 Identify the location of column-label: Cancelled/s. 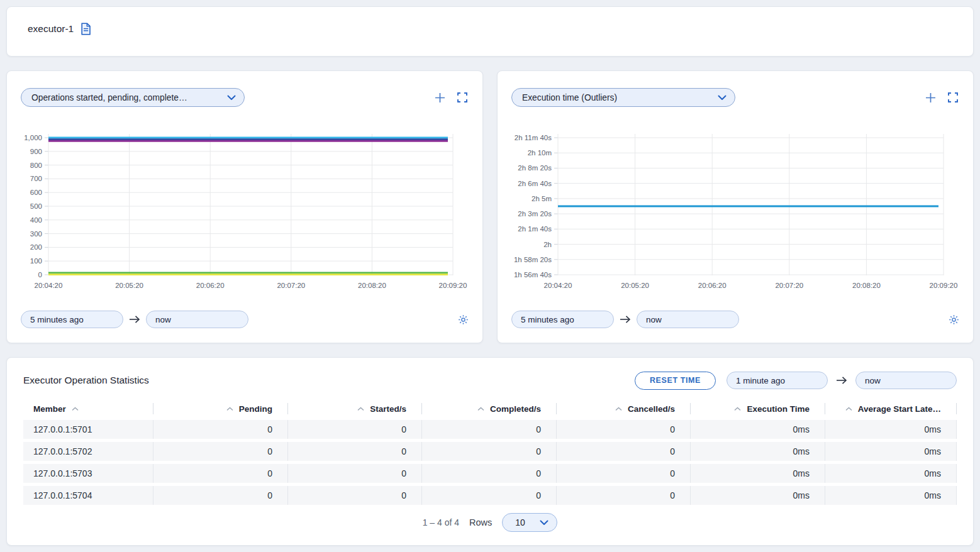
(652, 409).